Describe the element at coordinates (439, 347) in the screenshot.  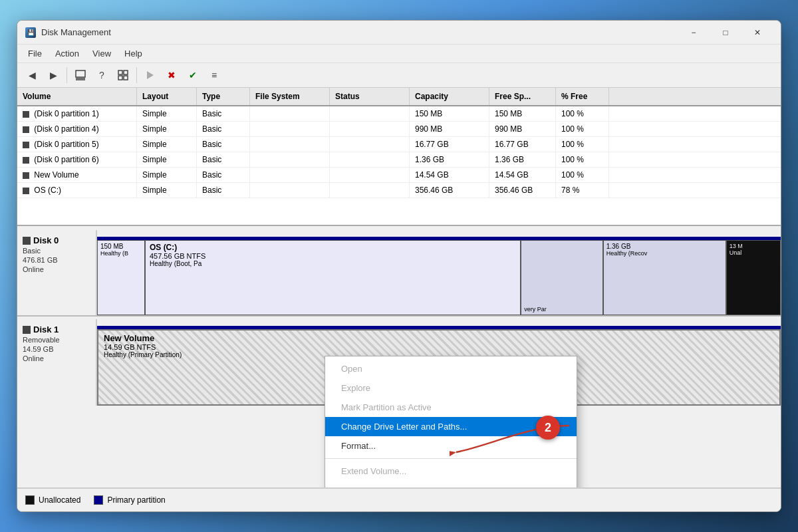
I see `partition-size: 14.59 GB NTFS` at that location.